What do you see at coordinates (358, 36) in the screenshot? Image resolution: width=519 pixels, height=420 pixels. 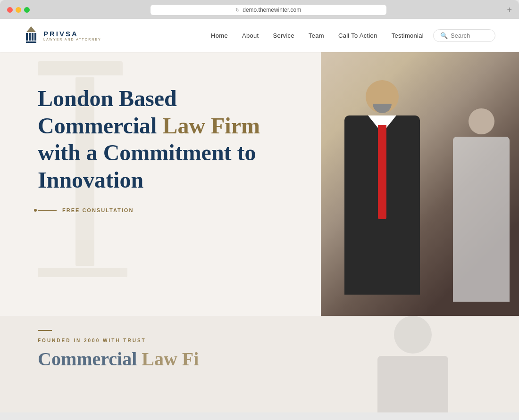 I see `nav-link-cta: Call To Action` at bounding box center [358, 36].